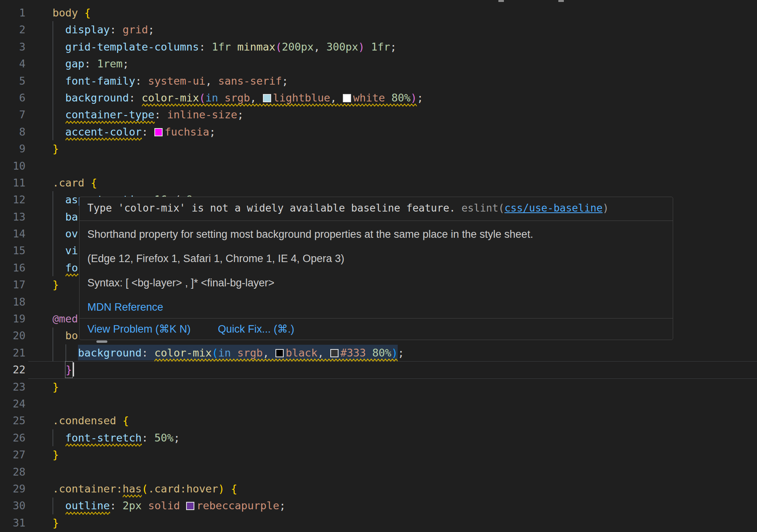 The height and width of the screenshot is (532, 757). What do you see at coordinates (378, 353) in the screenshot?
I see `code-line: 21 background: color-mix(in srgb, black,…` at bounding box center [378, 353].